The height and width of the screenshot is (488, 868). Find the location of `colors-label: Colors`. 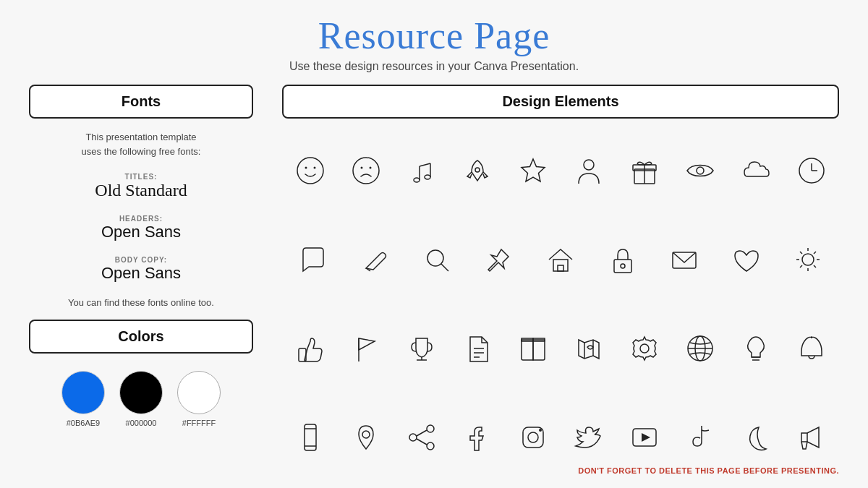

colors-label: Colors is located at coordinates (140, 336).